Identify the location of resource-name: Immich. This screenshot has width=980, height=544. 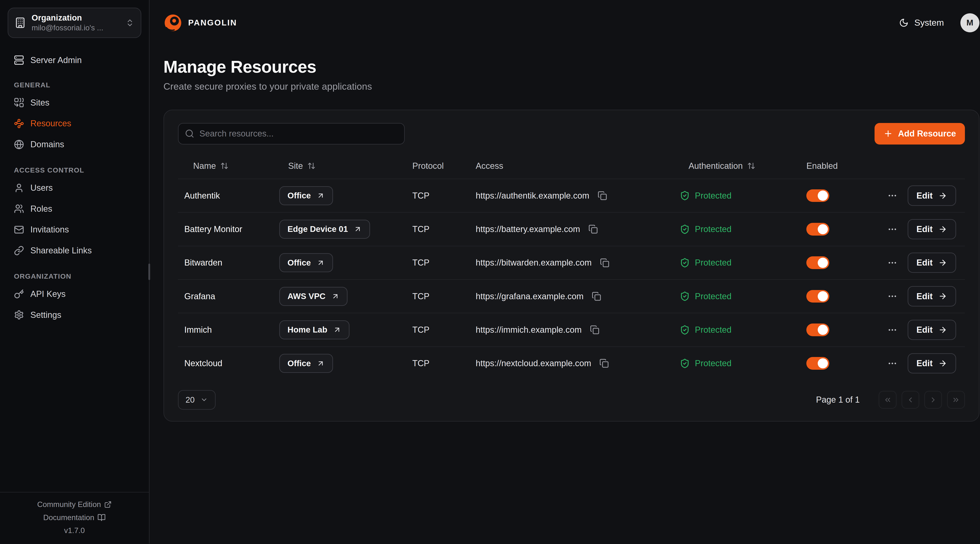
(232, 330).